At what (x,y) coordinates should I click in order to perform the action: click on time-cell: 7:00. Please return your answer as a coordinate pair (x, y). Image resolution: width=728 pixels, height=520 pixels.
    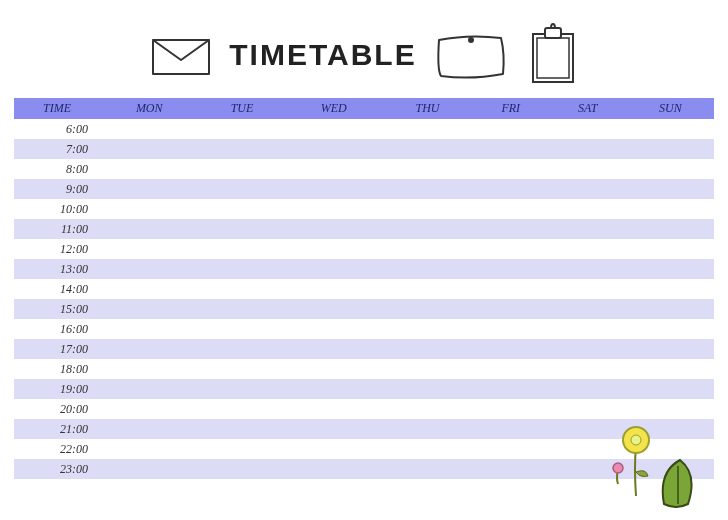
    Looking at the image, I should click on (57, 149).